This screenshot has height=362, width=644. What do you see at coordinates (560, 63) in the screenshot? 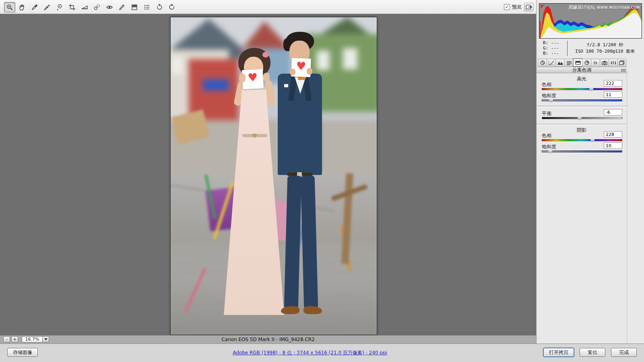
I see `tab-detail` at bounding box center [560, 63].